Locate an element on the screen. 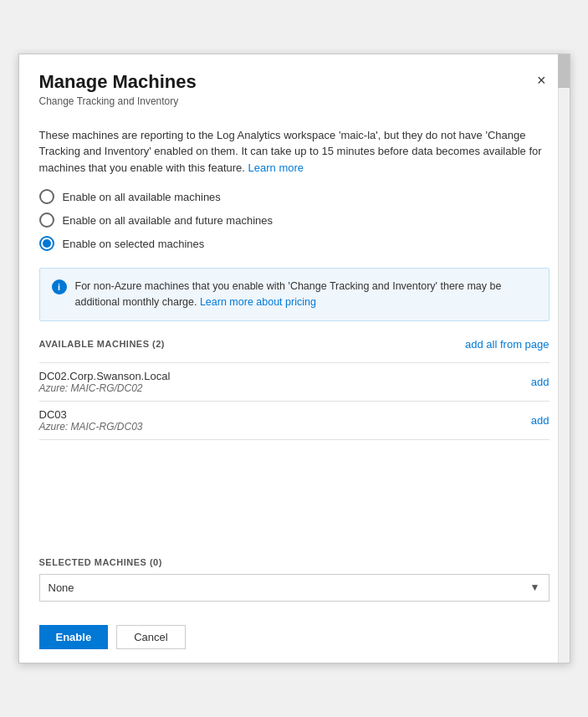 This screenshot has width=588, height=717. radio-item-all-available: Enable on all available machines is located at coordinates (294, 197).